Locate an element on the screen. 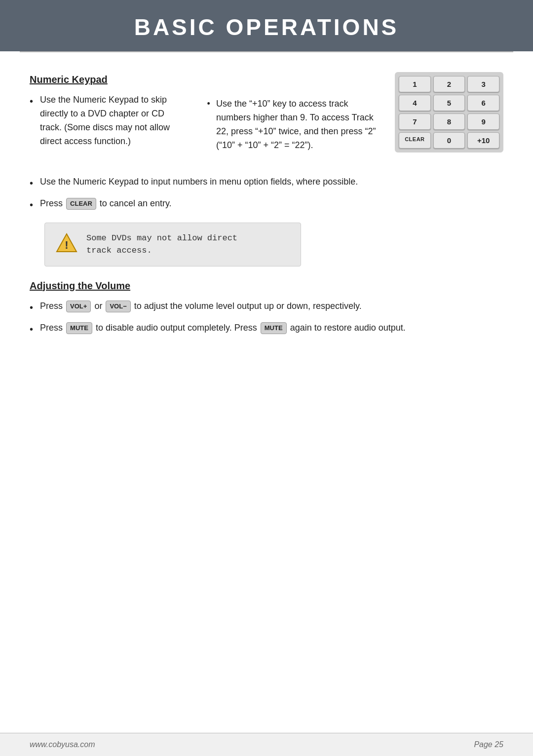  warning-icon: ! is located at coordinates (67, 243).